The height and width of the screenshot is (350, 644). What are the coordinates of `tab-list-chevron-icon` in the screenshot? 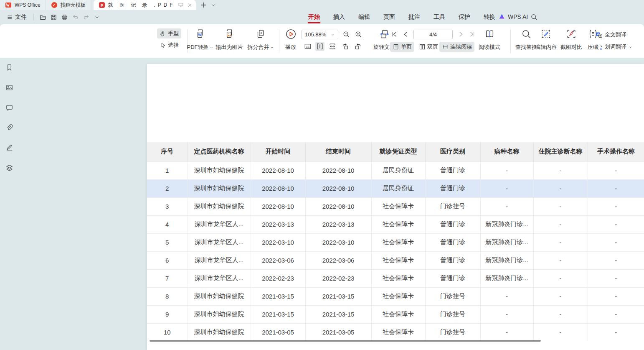 It's located at (213, 5).